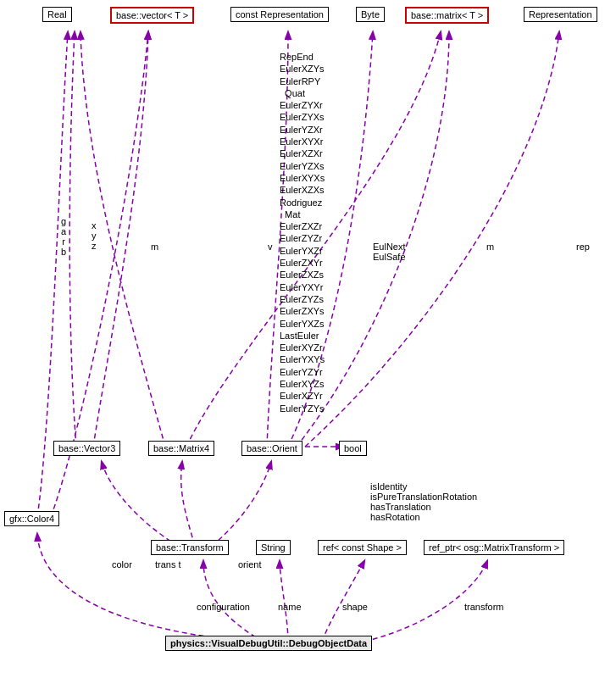  I want to click on node-gfx-color4: gfx::Color4, so click(32, 519).